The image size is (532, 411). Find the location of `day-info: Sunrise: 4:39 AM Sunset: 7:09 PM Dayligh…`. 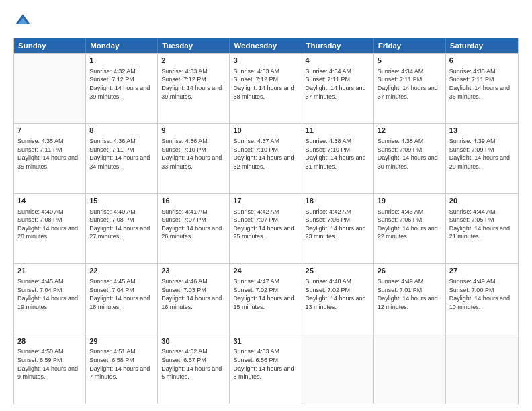

day-info: Sunrise: 4:39 AM Sunset: 7:09 PM Dayligh… is located at coordinates (482, 154).